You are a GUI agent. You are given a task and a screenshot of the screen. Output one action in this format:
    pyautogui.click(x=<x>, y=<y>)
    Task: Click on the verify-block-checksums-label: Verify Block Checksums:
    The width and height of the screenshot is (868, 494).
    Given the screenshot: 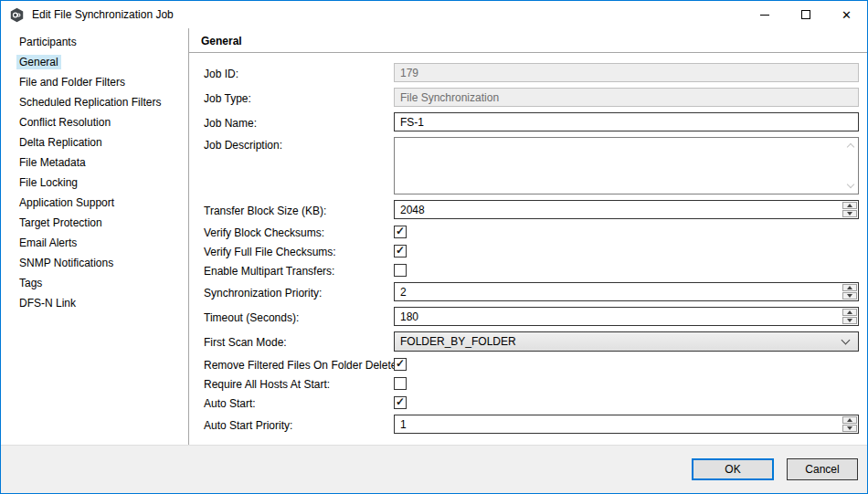 What is the action you would take?
    pyautogui.click(x=299, y=232)
    